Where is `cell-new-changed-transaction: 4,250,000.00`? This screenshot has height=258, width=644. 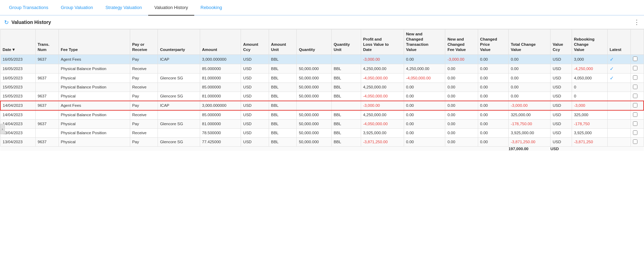 cell-new-changed-transaction: 4,250,000.00 is located at coordinates (424, 69).